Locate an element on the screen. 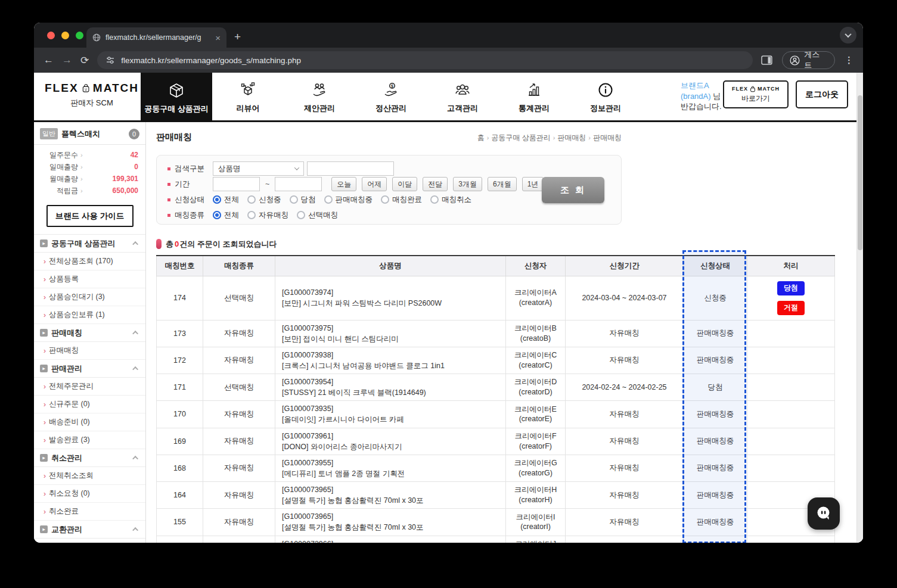 The height and width of the screenshot is (588, 897). nav-item-statistics: 통계관리 is located at coordinates (534, 97).